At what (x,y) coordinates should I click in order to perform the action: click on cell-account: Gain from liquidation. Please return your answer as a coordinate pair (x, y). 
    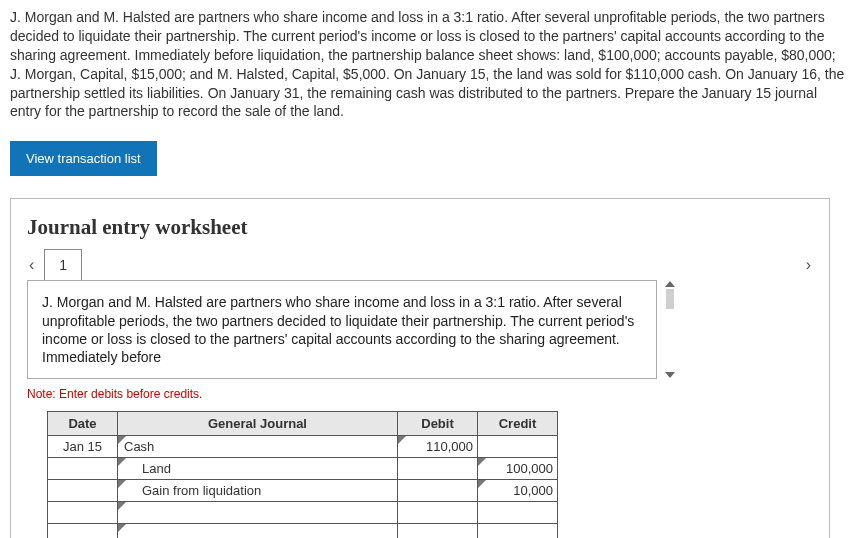
    Looking at the image, I should click on (258, 491).